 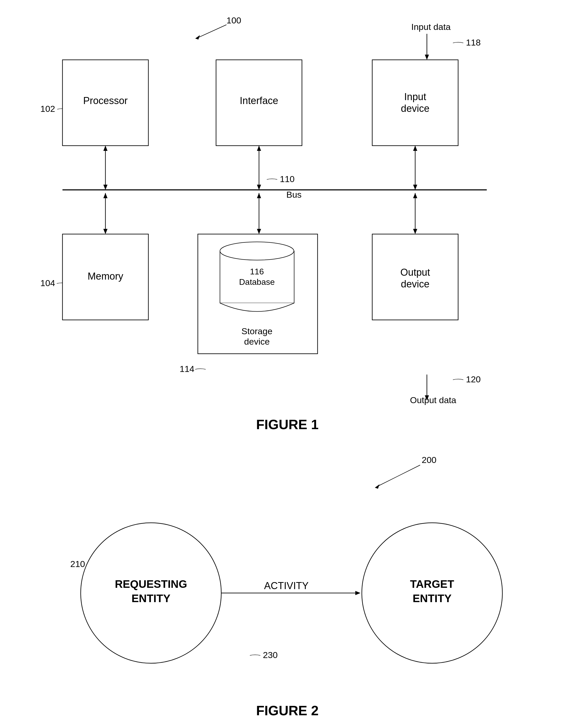 What do you see at coordinates (450, 283) in the screenshot?
I see `svg-text: 108` at bounding box center [450, 283].